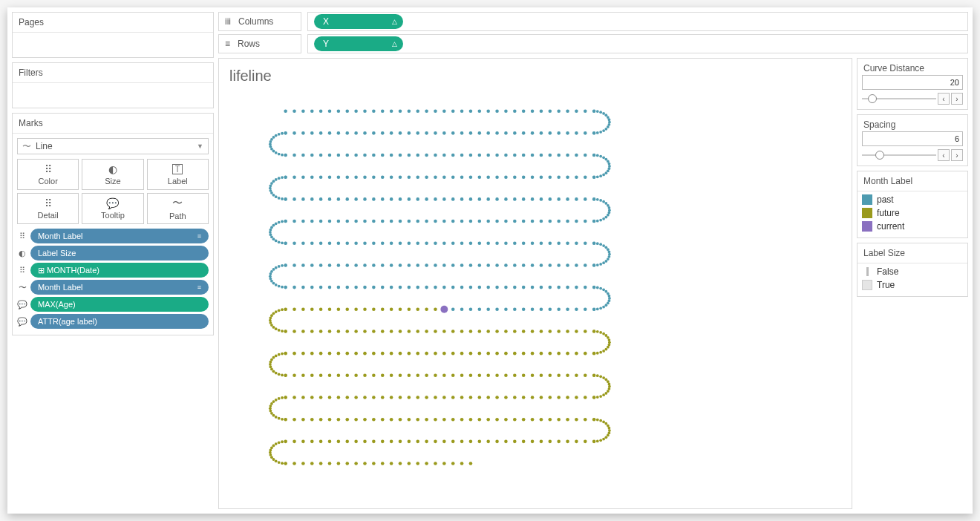  What do you see at coordinates (113, 85) in the screenshot?
I see `filters-shelf: Filters` at bounding box center [113, 85].